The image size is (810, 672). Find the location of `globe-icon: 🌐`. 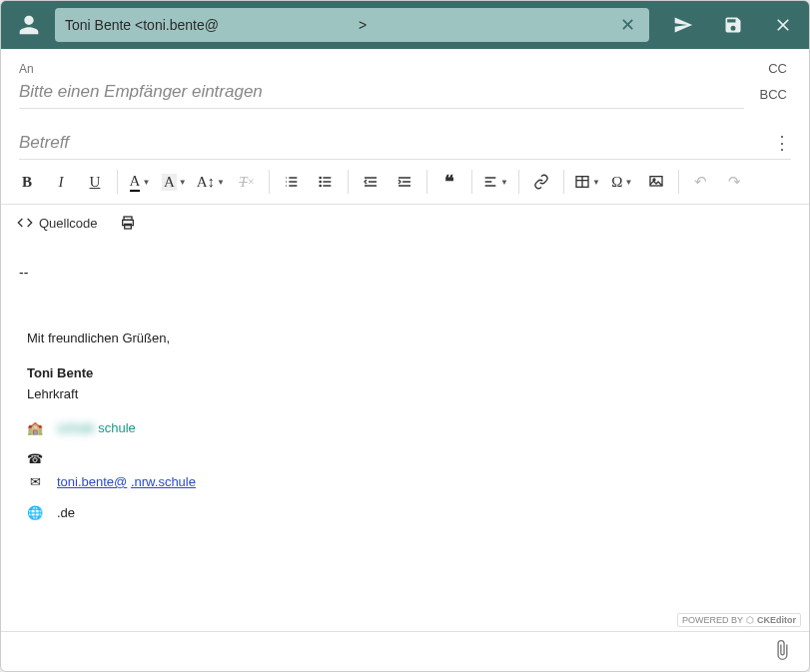

globe-icon: 🌐 is located at coordinates (35, 513).